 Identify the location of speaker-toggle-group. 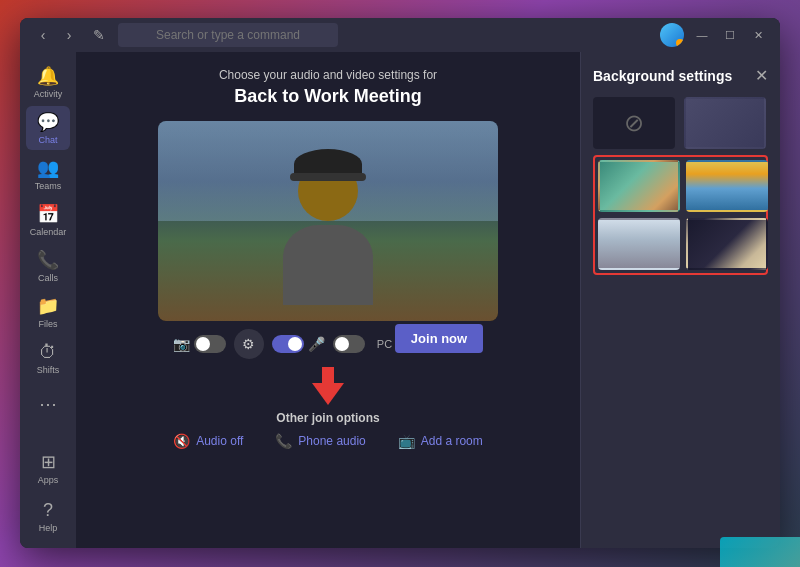
(349, 344).